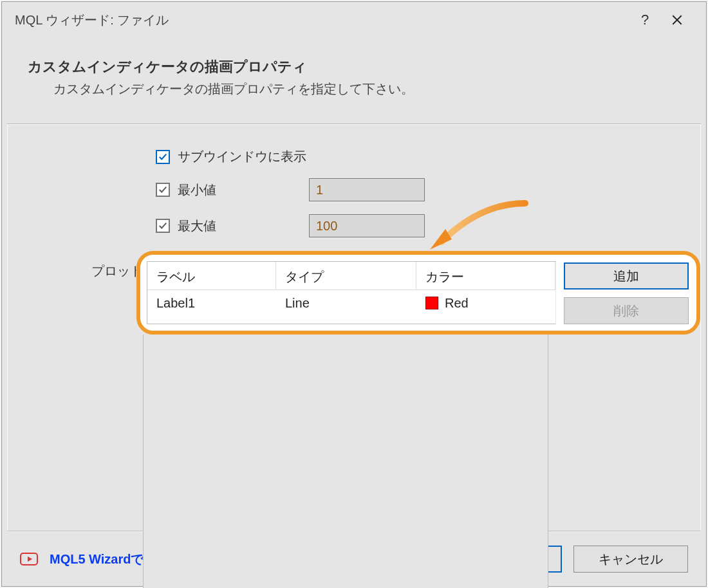 The height and width of the screenshot is (588, 708). What do you see at coordinates (367, 226) in the screenshot?
I see `max-input: 100` at bounding box center [367, 226].